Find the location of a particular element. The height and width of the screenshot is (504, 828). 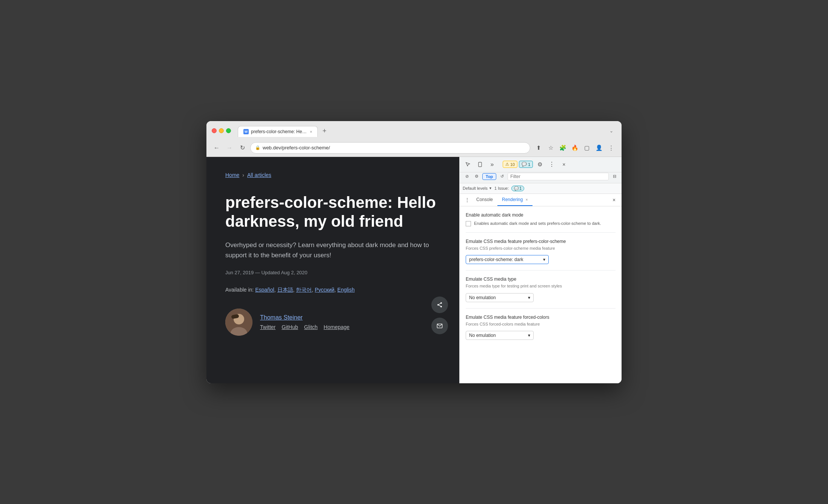

breadcrumb-home: Home is located at coordinates (232, 175).